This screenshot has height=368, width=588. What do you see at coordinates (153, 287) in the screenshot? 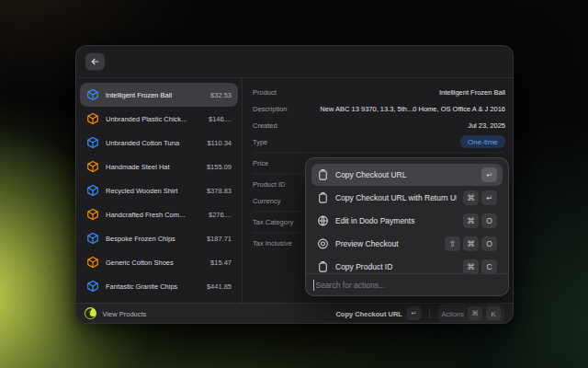
I see `product-name: Fantastic Granite Chips` at bounding box center [153, 287].